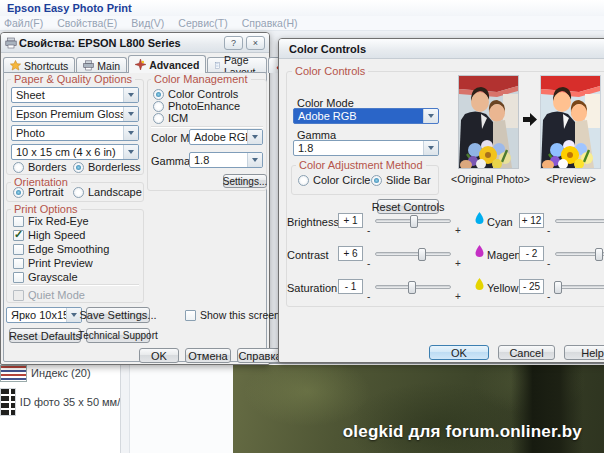 Image resolution: width=604 pixels, height=453 pixels. I want to click on fix-red-eye-checkbox: Fix Red-Eye, so click(51, 221).